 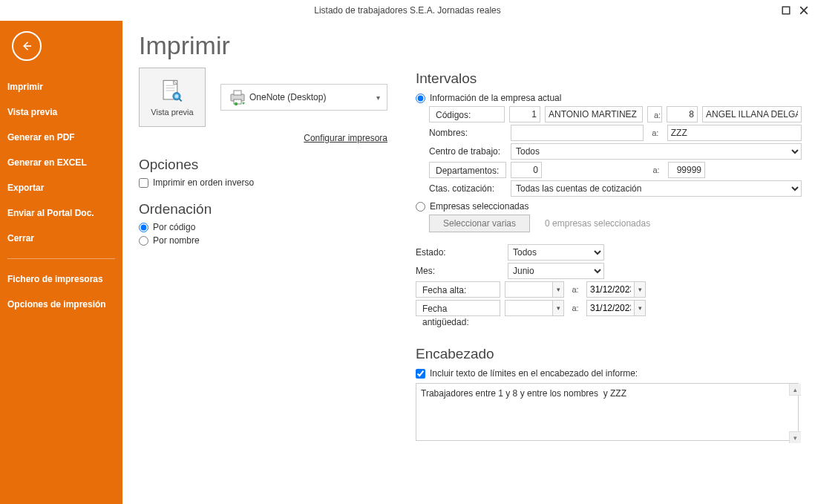 I want to click on printer-name: OneNote (Desktop), so click(x=312, y=97).